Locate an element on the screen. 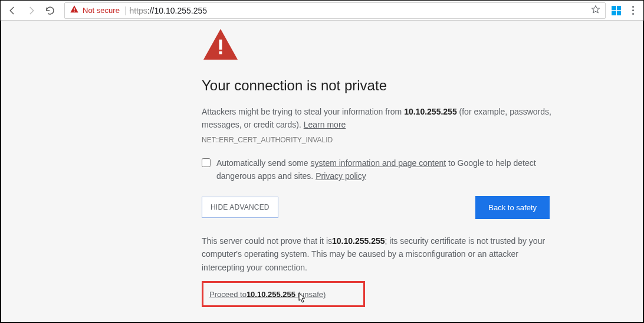  privacy-policy-link: Privacy policy is located at coordinates (341, 176).